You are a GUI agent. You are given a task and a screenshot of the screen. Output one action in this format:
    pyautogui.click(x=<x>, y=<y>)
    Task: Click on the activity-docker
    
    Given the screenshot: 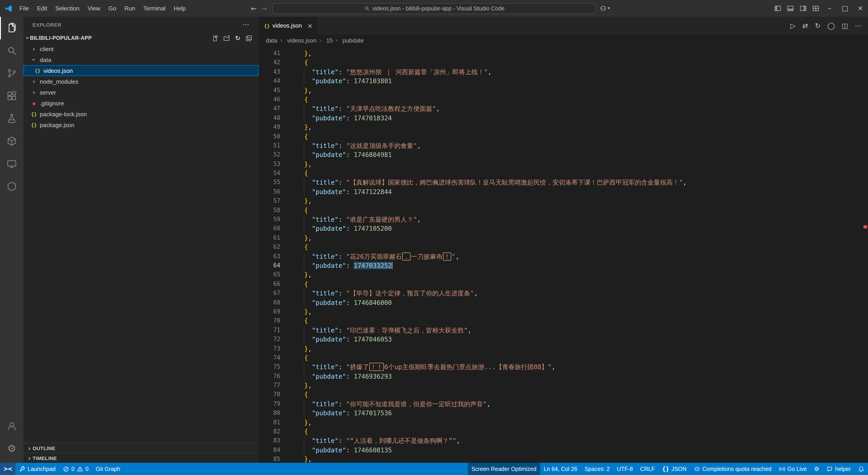 What is the action you would take?
    pyautogui.click(x=12, y=141)
    